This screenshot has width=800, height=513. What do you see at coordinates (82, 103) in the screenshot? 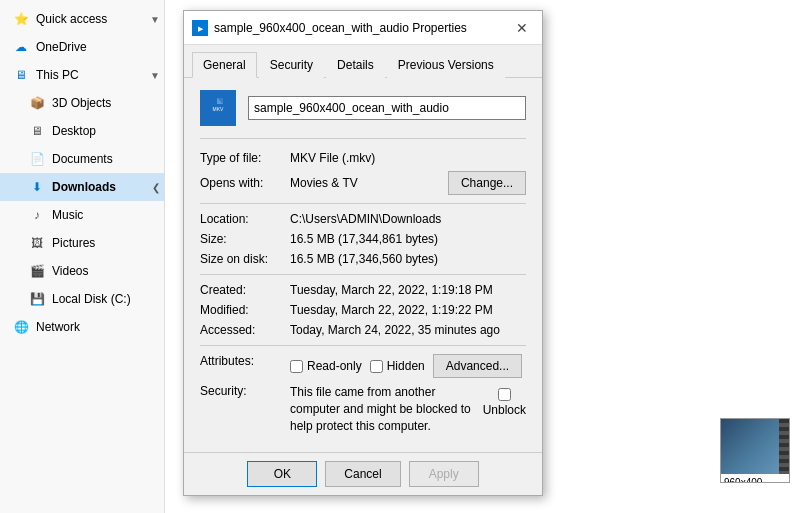
I see `sidebar-item-label: 3D Objects` at bounding box center [82, 103].